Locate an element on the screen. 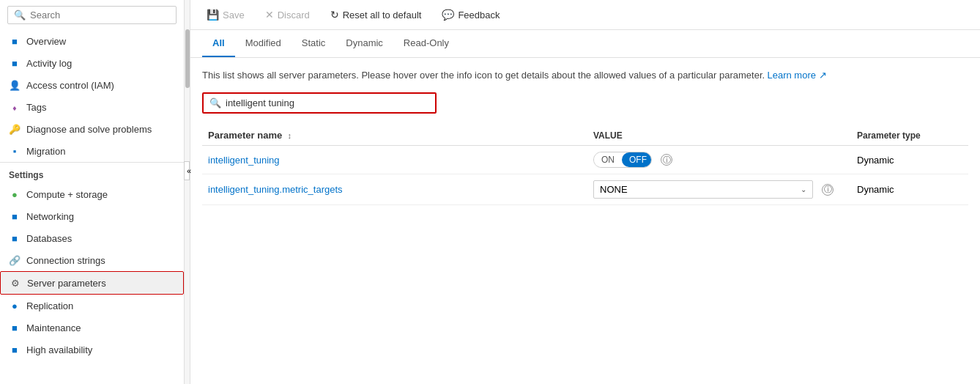 This screenshot has width=980, height=384. sidebar-item-label: Diagnose and solve problems is located at coordinates (89, 129).